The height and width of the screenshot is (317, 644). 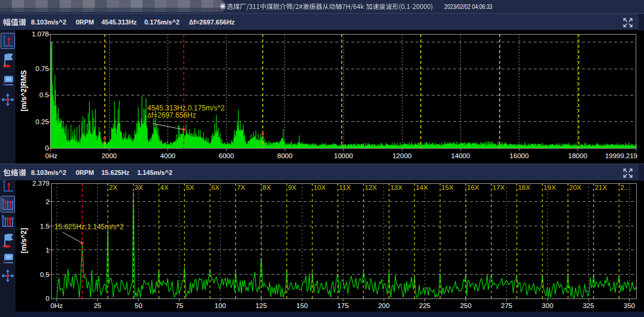 What do you see at coordinates (221, 306) in the screenshot?
I see `svg-text: 100` at bounding box center [221, 306].